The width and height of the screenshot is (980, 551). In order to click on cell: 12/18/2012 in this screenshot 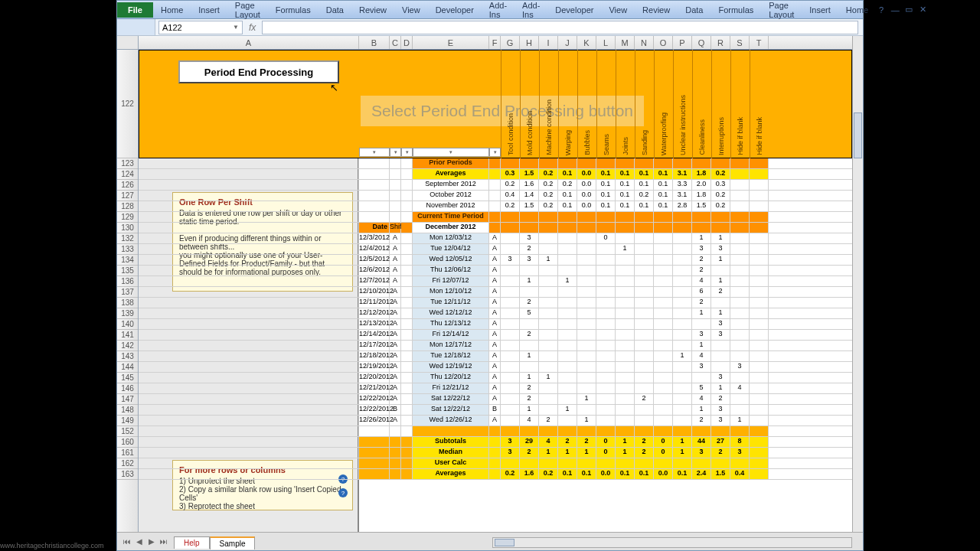, I will do `click(374, 357)`.